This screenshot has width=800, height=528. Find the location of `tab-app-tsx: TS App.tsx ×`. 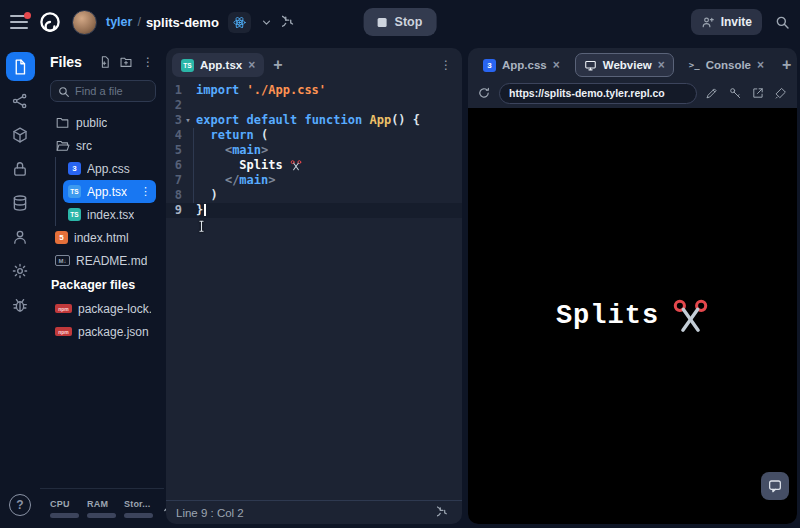

tab-app-tsx: TS App.tsx × is located at coordinates (218, 65).